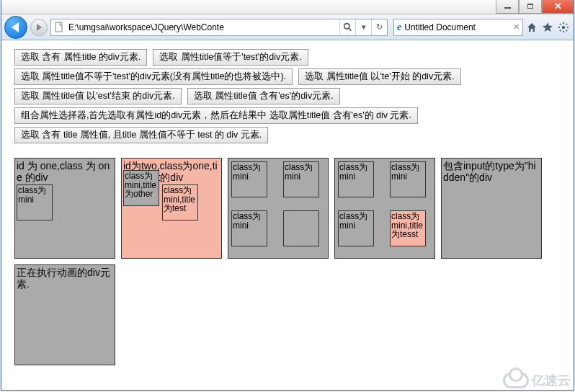  Describe the element at coordinates (288, 7) in the screenshot. I see `window-titlebar: ✕` at that location.